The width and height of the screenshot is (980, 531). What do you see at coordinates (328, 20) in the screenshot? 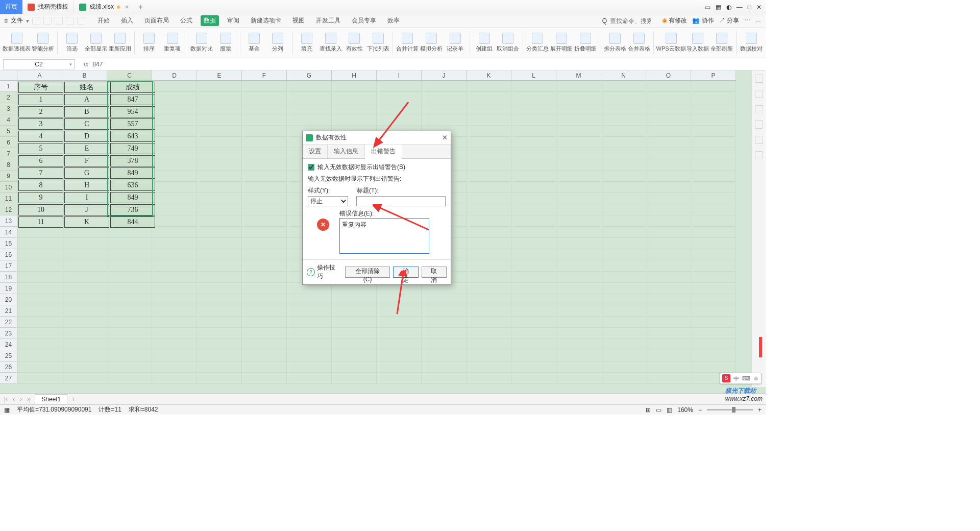
I see `menu-tab: 开发工具` at bounding box center [328, 20].